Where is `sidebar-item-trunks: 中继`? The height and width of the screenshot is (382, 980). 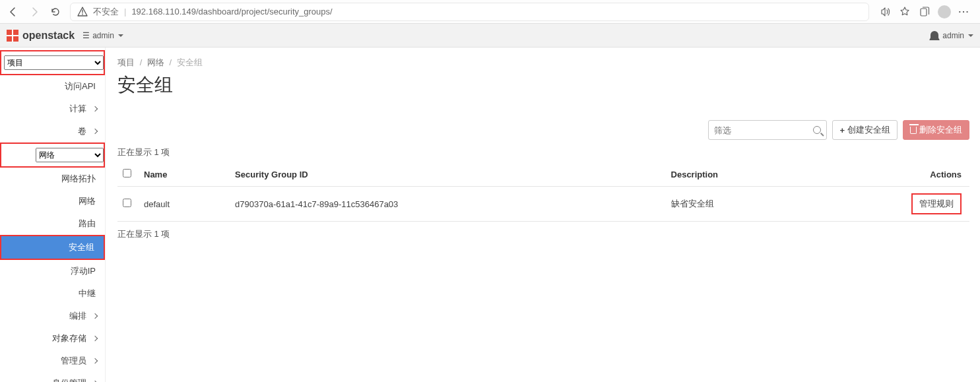 sidebar-item-trunks: 中继 is located at coordinates (53, 294).